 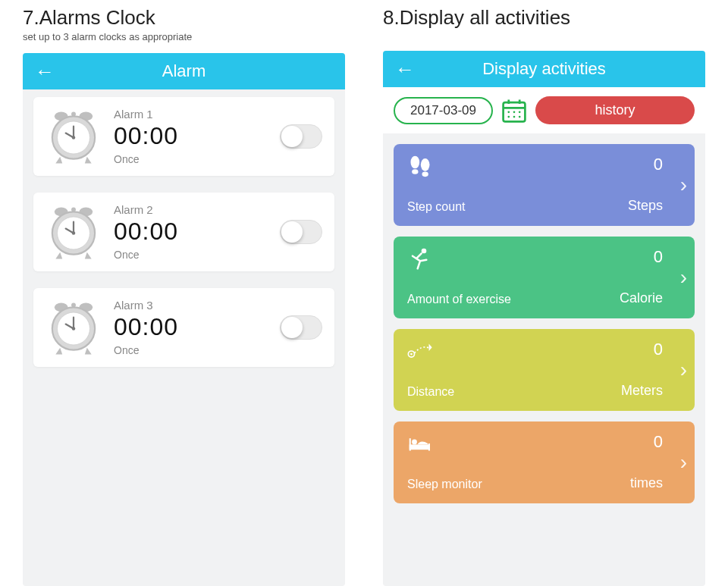 What do you see at coordinates (642, 299) in the screenshot?
I see `activity-unit: Calorie` at bounding box center [642, 299].